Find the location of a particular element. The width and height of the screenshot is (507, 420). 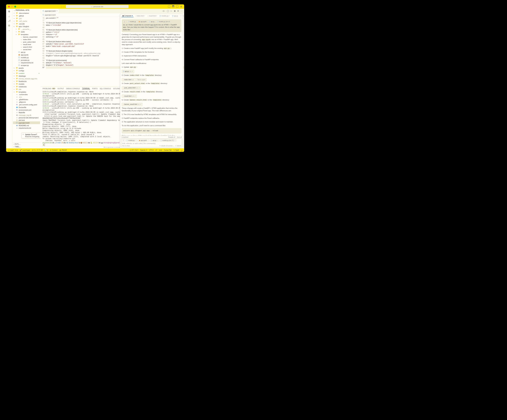

add-icon: + is located at coordinates (183, 16).